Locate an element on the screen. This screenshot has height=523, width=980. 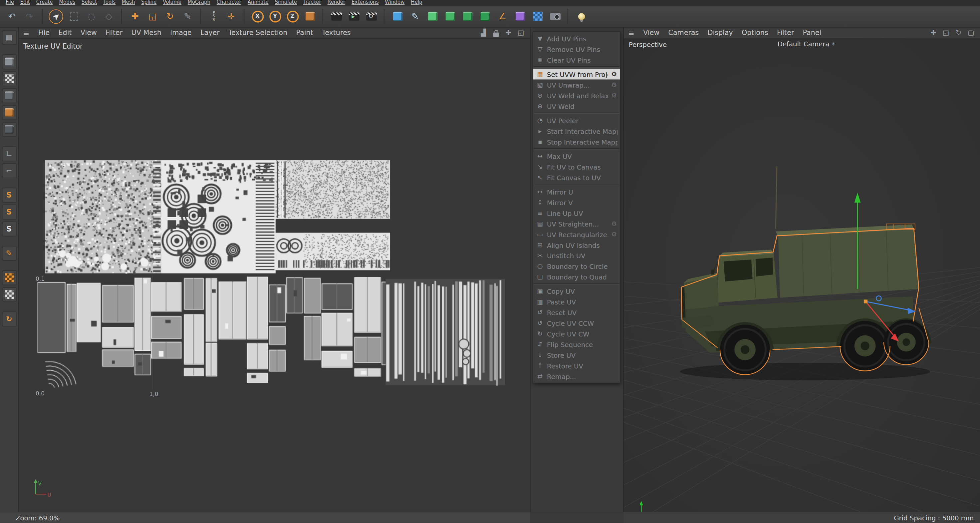
texture-cube-icon is located at coordinates (9, 96).